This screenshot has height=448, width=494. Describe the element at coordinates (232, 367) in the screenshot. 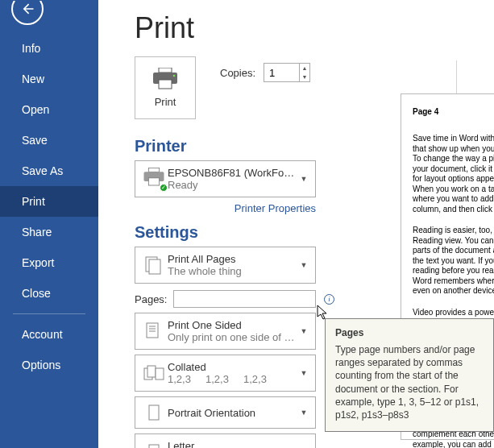

I see `collate-title: Collated` at that location.